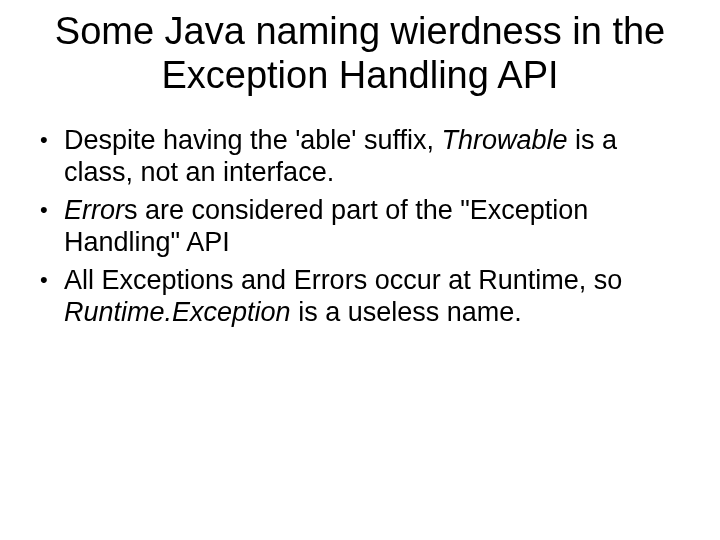  Describe the element at coordinates (253, 140) in the screenshot. I see `text: Despite having the 'able' suffix,` at that location.